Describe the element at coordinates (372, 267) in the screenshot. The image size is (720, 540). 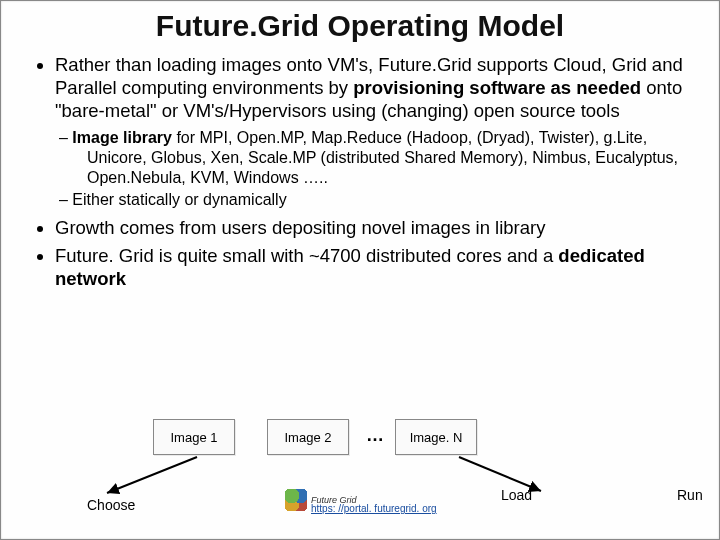
I see `bullet-3: Future. Grid is quite small with ~4700 d…` at that location.